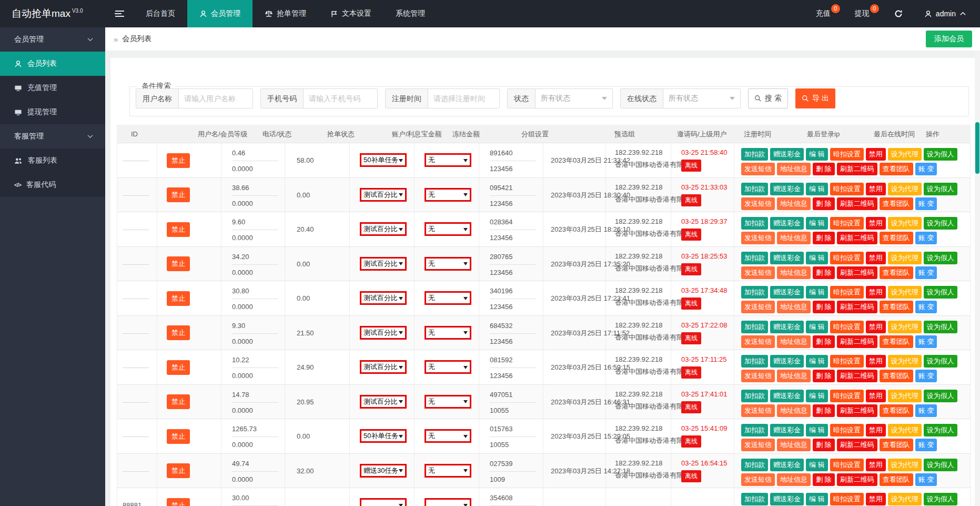  What do you see at coordinates (53, 185) in the screenshot?
I see `sidebar-item-support-code: </> 客服代码` at bounding box center [53, 185].